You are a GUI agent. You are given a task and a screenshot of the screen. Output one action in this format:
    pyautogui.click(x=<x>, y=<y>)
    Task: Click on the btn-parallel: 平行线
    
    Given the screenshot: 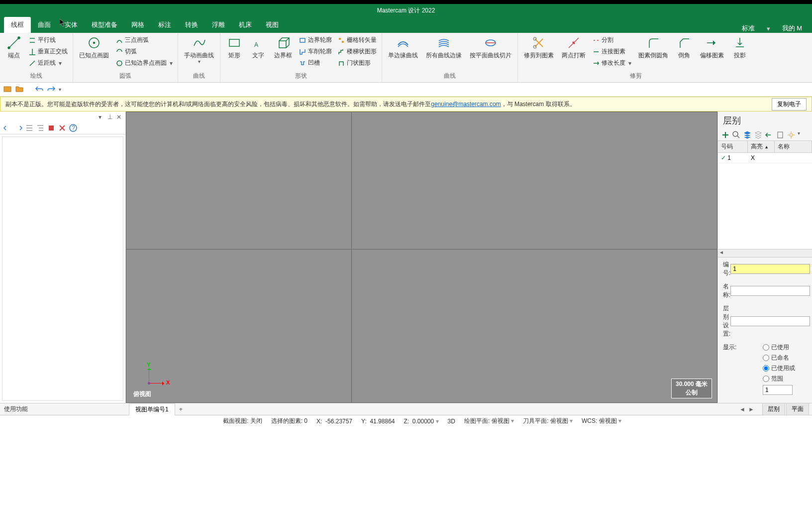 What is the action you would take?
    pyautogui.click(x=48, y=40)
    